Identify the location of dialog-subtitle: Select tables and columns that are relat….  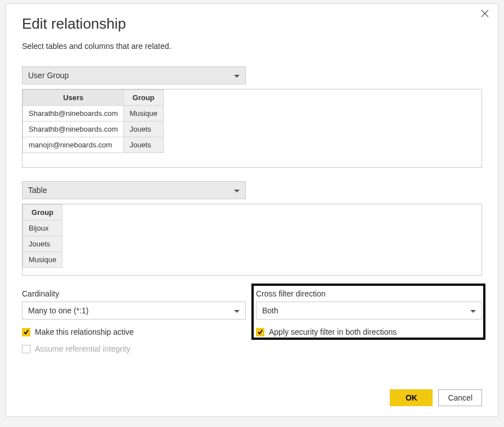
(252, 46).